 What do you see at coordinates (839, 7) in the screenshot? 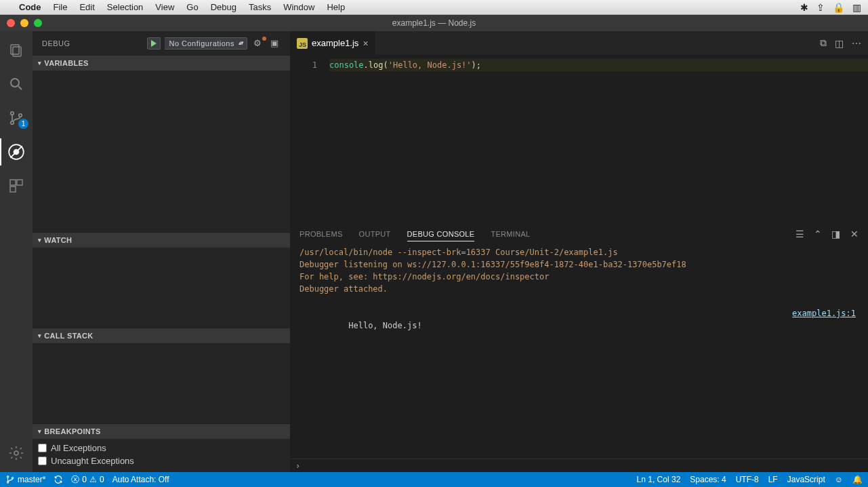
I see `lock-icon: 🔒` at bounding box center [839, 7].